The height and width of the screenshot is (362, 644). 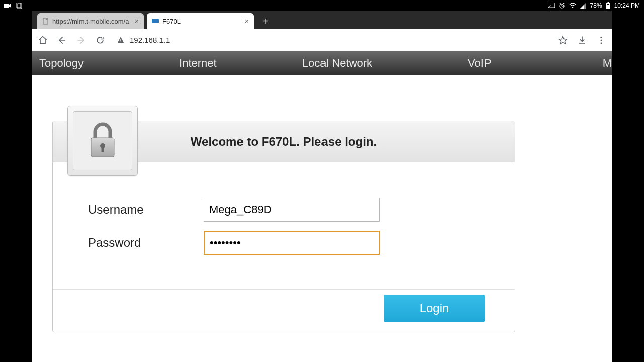 I want to click on camera-icon, so click(x=8, y=6).